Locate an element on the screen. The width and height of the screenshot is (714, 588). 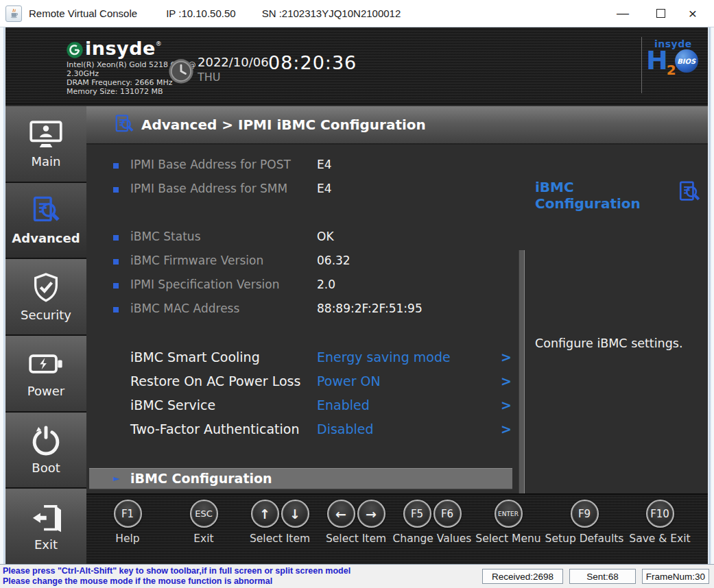
info-row: IPMI Specification Version 2.0 is located at coordinates (302, 286).